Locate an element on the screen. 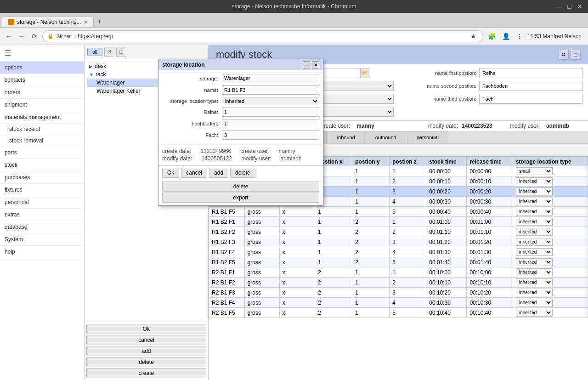 This screenshot has width=588, height=380. close-button: ✕ is located at coordinates (580, 6).